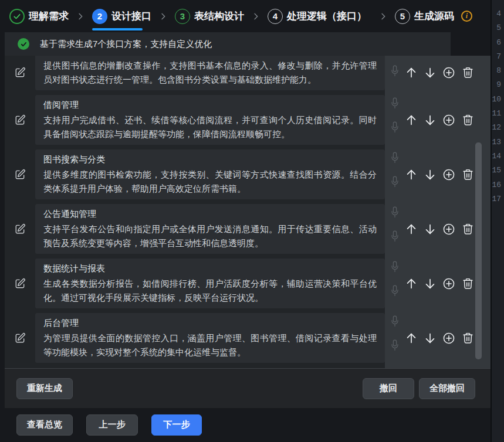 The width and height of the screenshot is (504, 442). What do you see at coordinates (248, 73) in the screenshot?
I see `interface-card-row: 提供图书信息的增删改查操作，支持图书基本信息的录入、修改与删除，并允许管理员对图…` at bounding box center [248, 73].